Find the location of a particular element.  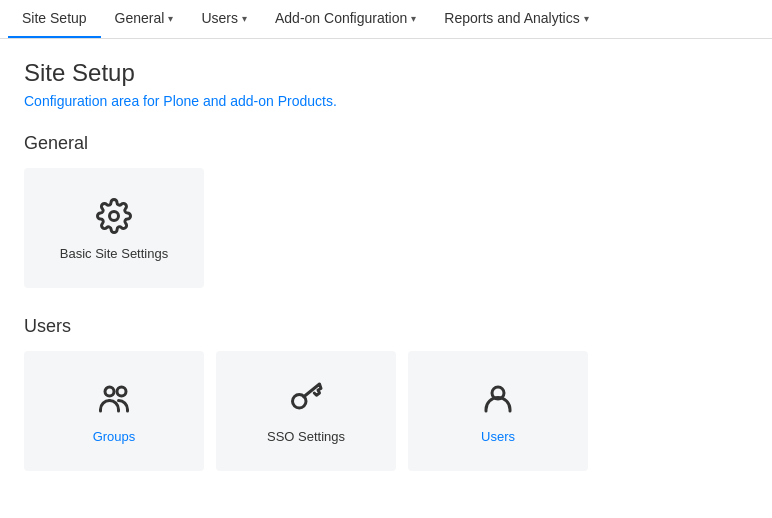

card-groups: Groups is located at coordinates (114, 411).